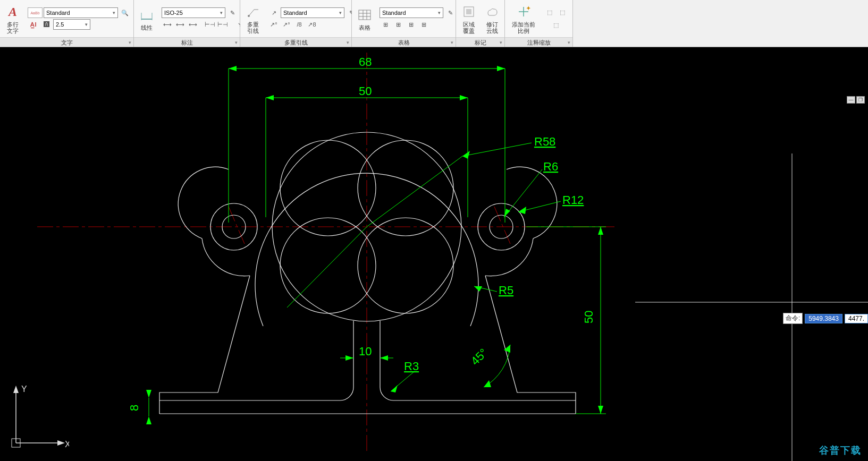  Describe the element at coordinates (434, 23) in the screenshot. I see `ribbon-toolbar: A 多行 文字 AaBb Standard 🔍 A̲I 🅰 2.5` at that location.